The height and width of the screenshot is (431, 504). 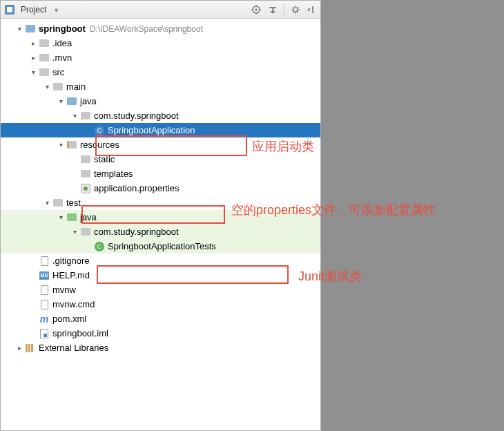 I want to click on node-label: test, so click(x=73, y=203).